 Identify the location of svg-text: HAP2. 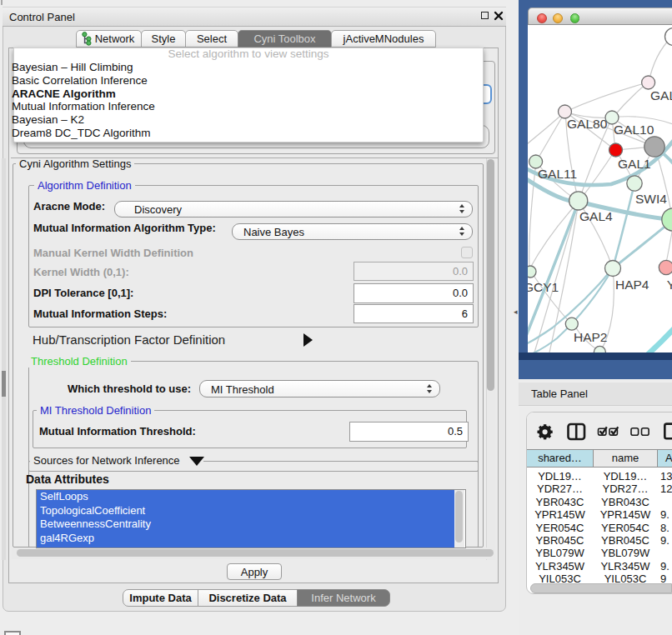
(590, 337).